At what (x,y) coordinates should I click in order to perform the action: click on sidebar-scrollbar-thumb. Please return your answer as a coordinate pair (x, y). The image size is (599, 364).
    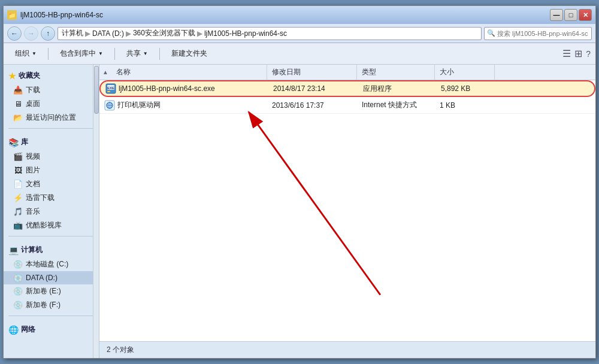
    Looking at the image, I should click on (96, 90).